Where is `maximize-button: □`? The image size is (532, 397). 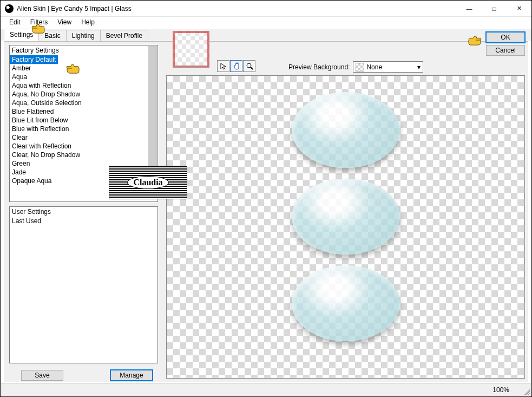 maximize-button: □ is located at coordinates (494, 9).